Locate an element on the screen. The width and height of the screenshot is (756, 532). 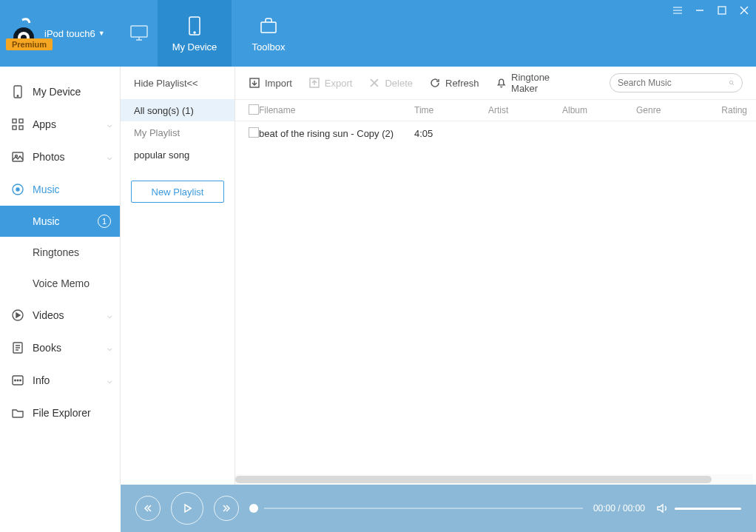
device-selector: iPod touch6 ▼ is located at coordinates (75, 34).